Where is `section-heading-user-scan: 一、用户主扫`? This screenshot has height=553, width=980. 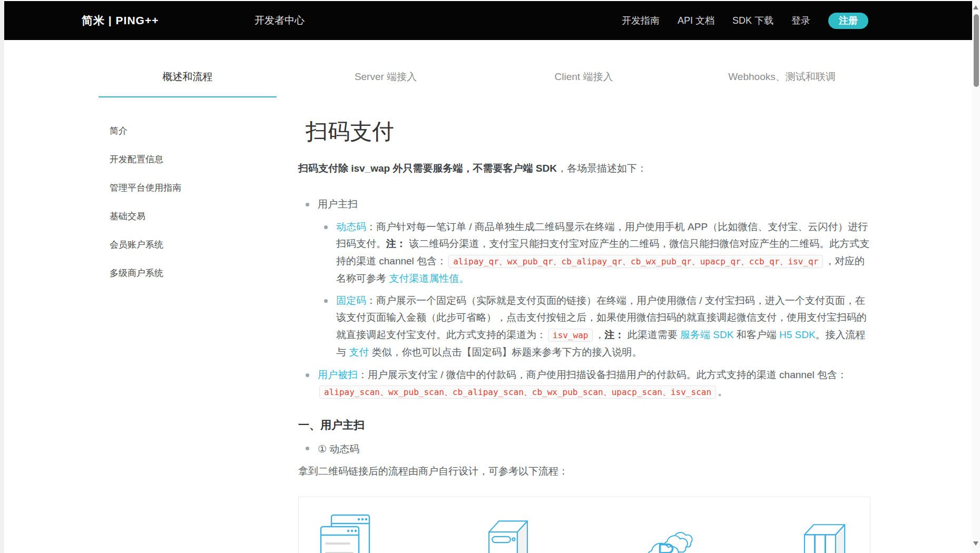
section-heading-user-scan: 一、用户主扫 is located at coordinates (331, 425).